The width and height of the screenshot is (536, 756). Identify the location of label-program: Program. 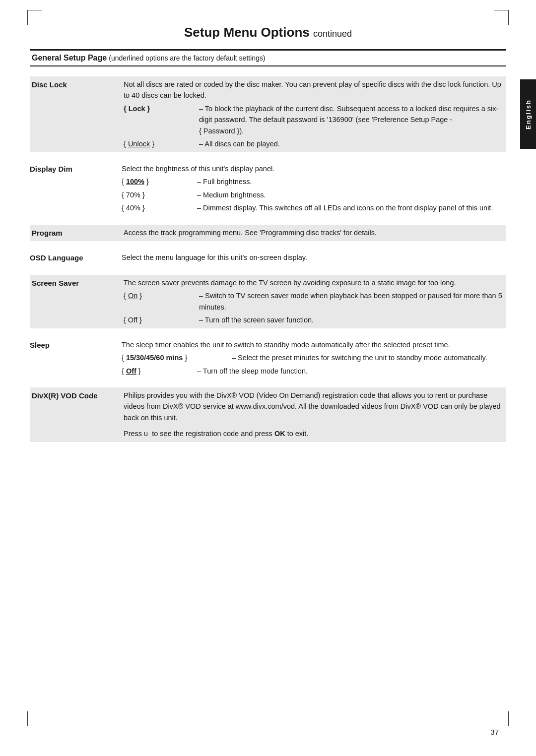
(77, 233).